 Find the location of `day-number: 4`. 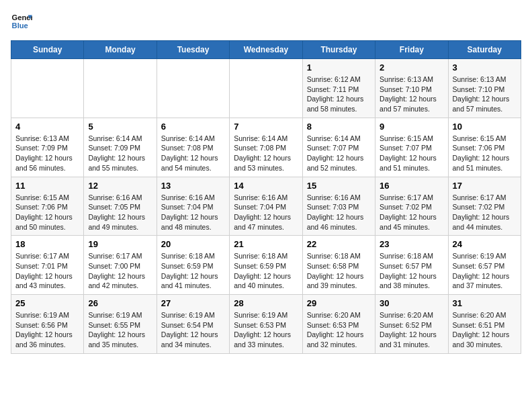

day-number: 4 is located at coordinates (48, 126).